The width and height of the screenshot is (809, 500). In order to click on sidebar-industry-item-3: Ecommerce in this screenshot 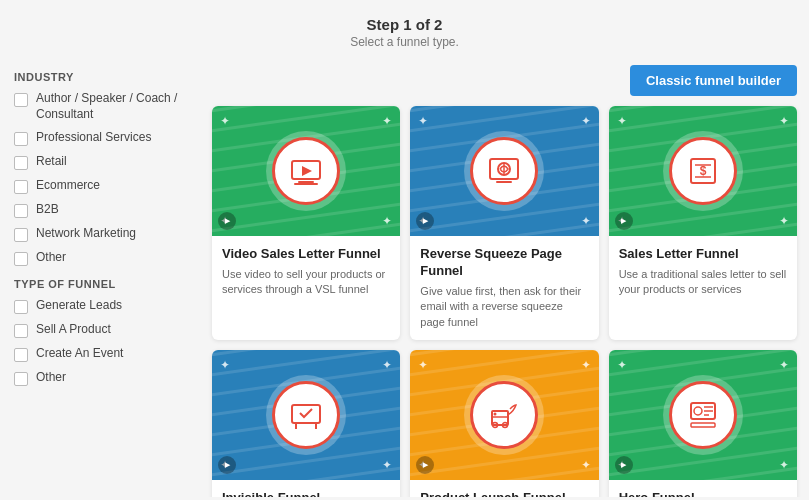, I will do `click(100, 186)`.